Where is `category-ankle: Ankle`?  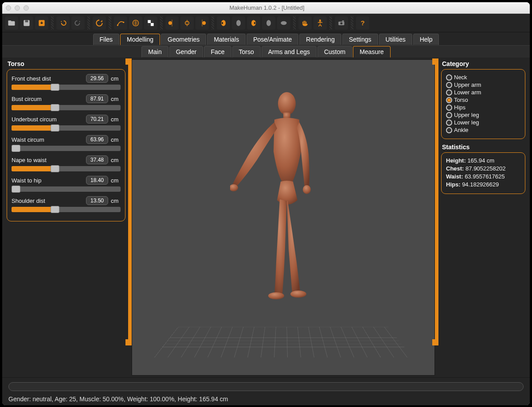
category-ankle: Ankle is located at coordinates (483, 130).